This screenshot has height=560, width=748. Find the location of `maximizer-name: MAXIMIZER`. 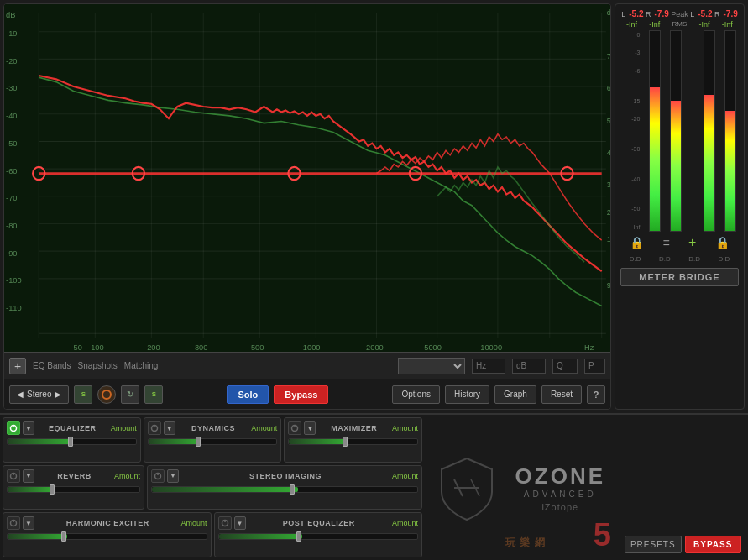

maximizer-name: MAXIMIZER is located at coordinates (354, 428).